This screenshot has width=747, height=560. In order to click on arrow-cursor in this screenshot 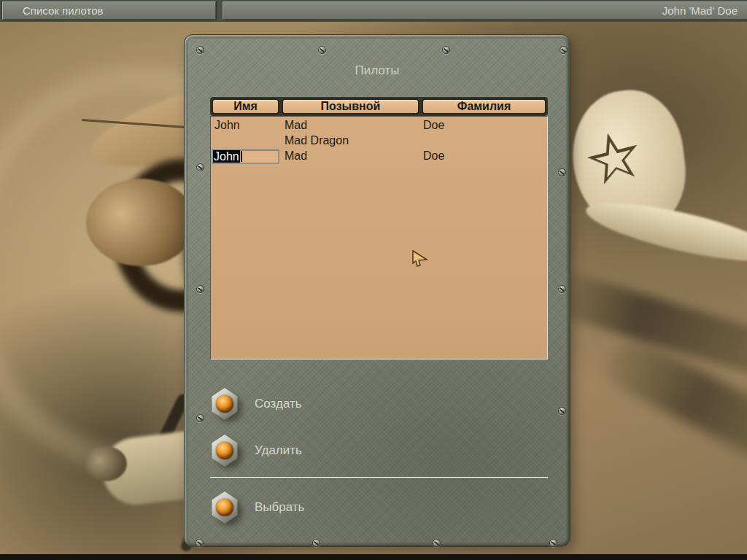, I will do `click(420, 260)`.